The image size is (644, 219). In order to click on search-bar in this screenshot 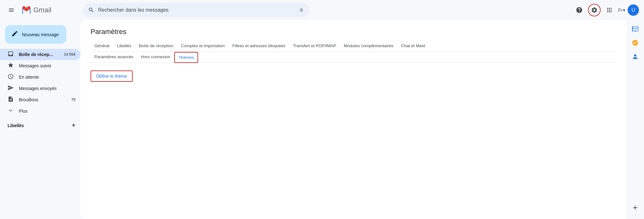, I will do `click(196, 10)`.